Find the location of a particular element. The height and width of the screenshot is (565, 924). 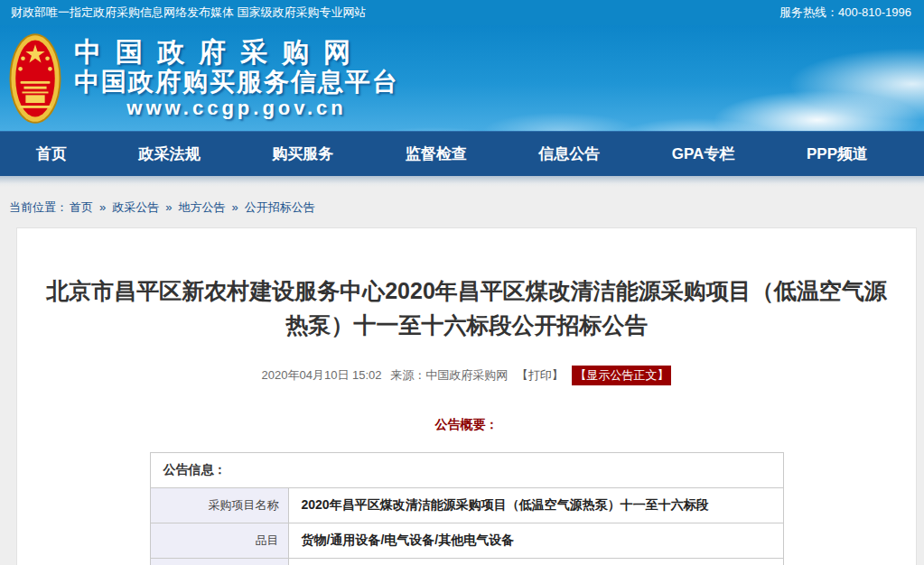

row-label-purchaser: 采购单位 is located at coordinates (219, 561).